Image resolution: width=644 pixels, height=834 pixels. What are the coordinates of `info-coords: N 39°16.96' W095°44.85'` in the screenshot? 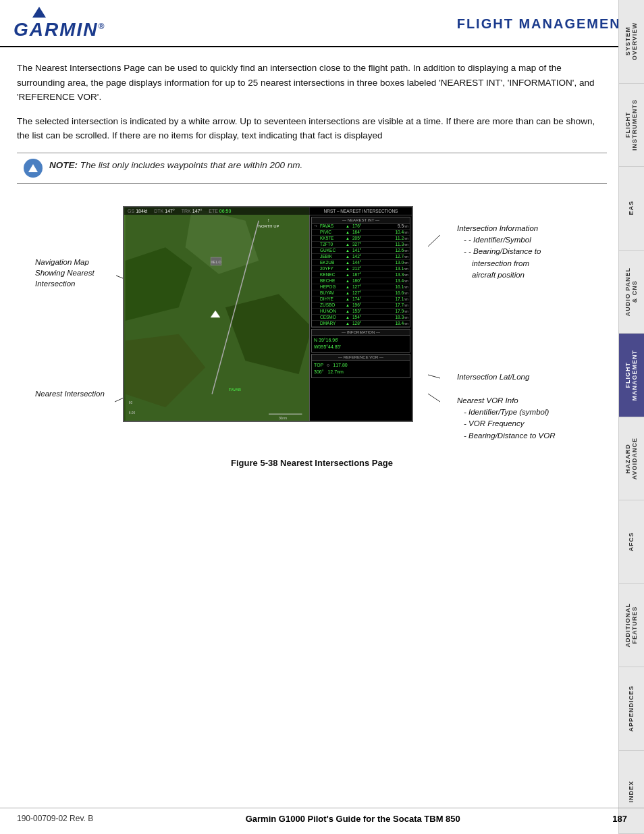 It's located at (360, 344).